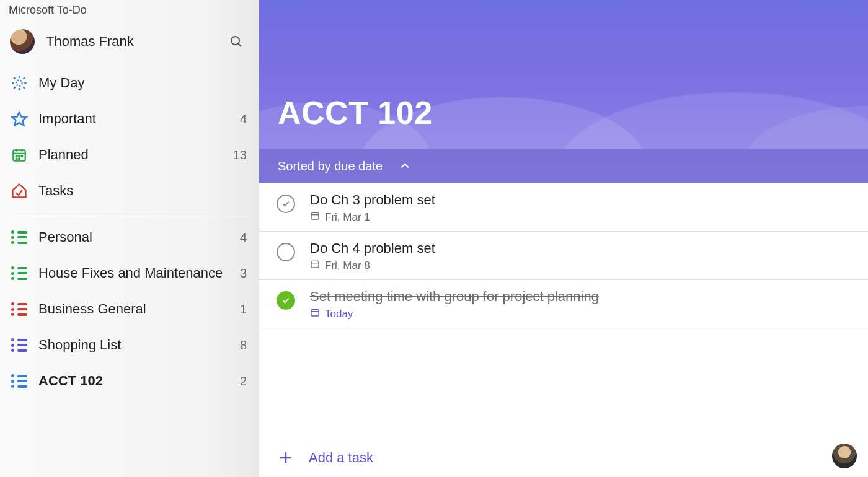  What do you see at coordinates (236, 42) in the screenshot?
I see `search-icon` at bounding box center [236, 42].